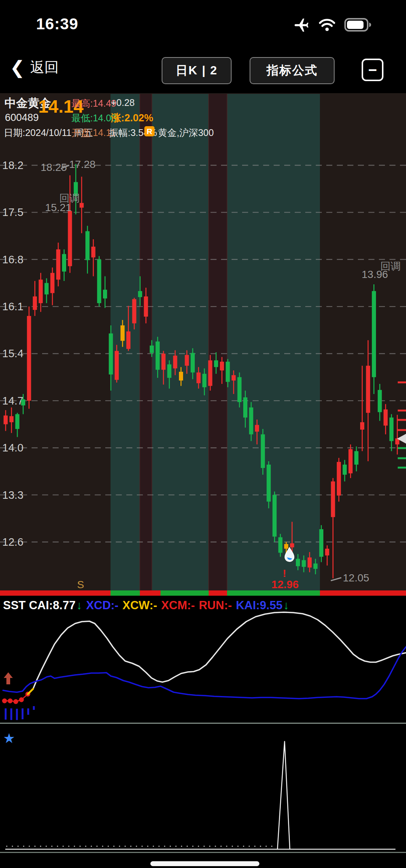 The height and width of the screenshot is (868, 406). What do you see at coordinates (13, 165) in the screenshot?
I see `y-axis-label: 18.2` at bounding box center [13, 165].